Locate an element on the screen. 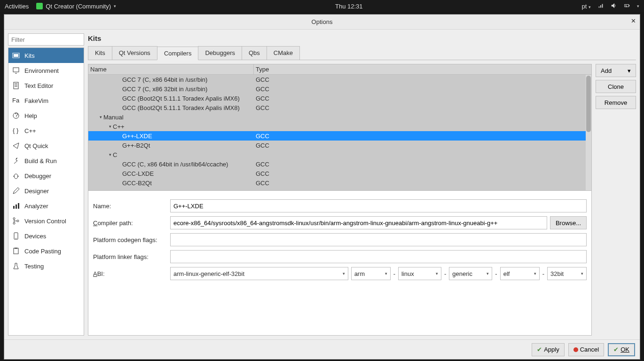  abi-format-select: elf▾ is located at coordinates (520, 274).